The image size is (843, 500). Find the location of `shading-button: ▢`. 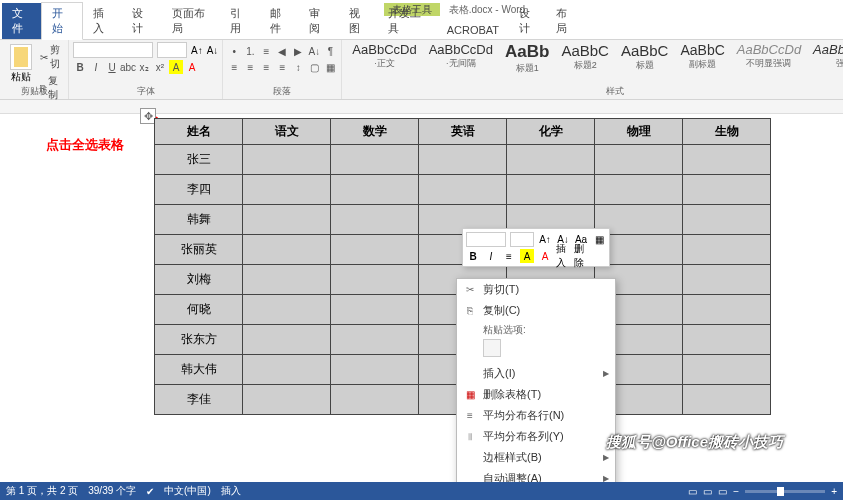

shading-button: ▢ is located at coordinates (314, 67).